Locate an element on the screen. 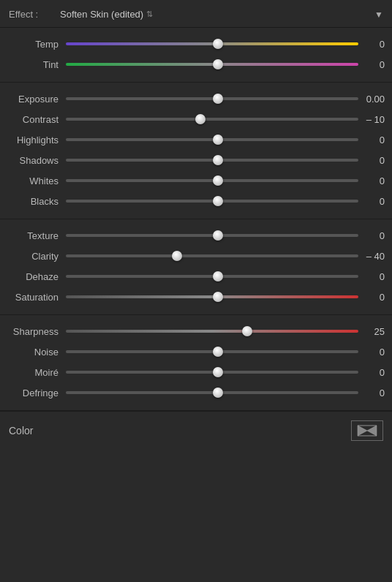 Image resolution: width=392 pixels, height=582 pixels. moire-value: 0 is located at coordinates (372, 373).